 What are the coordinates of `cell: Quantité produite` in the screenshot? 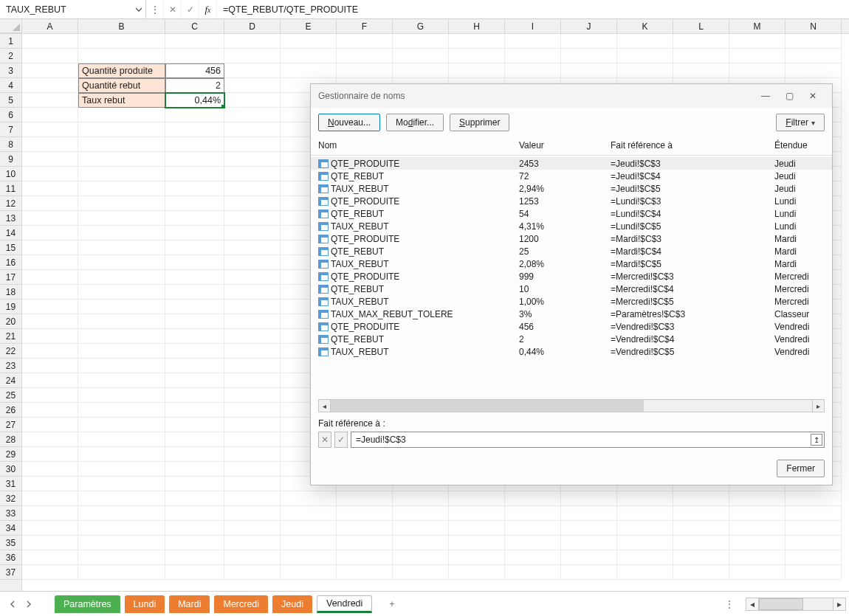 It's located at (122, 71).